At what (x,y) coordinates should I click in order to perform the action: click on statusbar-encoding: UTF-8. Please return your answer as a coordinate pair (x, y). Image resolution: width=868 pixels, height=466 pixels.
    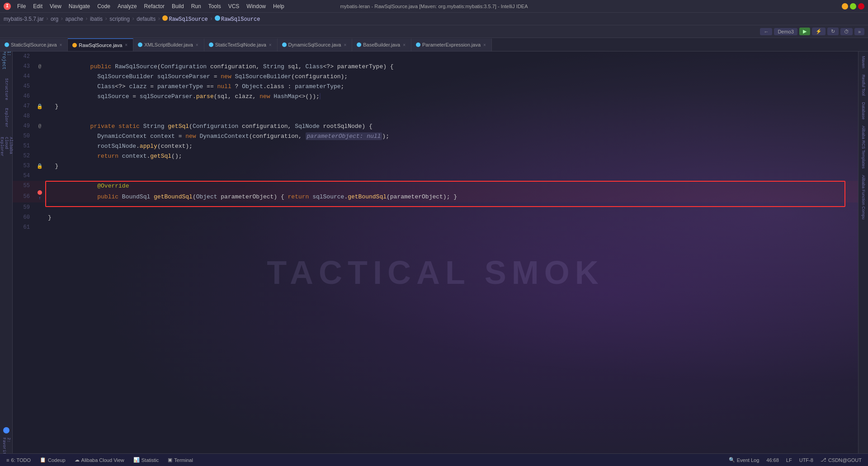
    Looking at the image, I should click on (807, 460).